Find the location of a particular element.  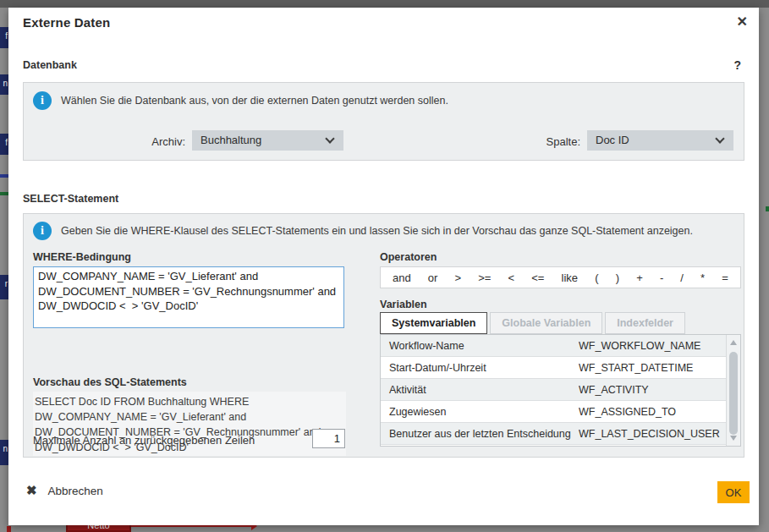

operator-lt: < is located at coordinates (512, 277).